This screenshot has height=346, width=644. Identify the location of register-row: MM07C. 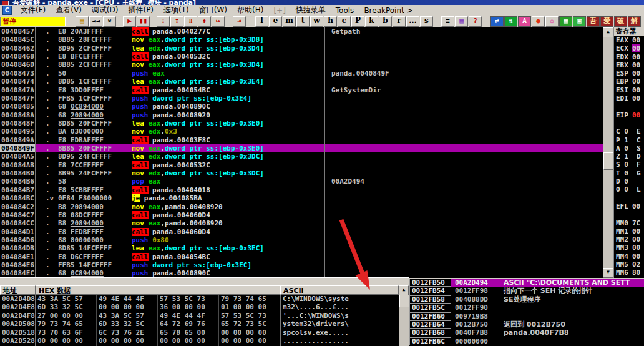
(629, 224).